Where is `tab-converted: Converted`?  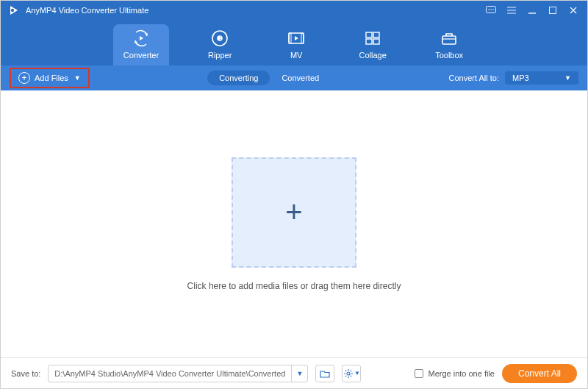 tab-converted: Converted is located at coordinates (300, 78).